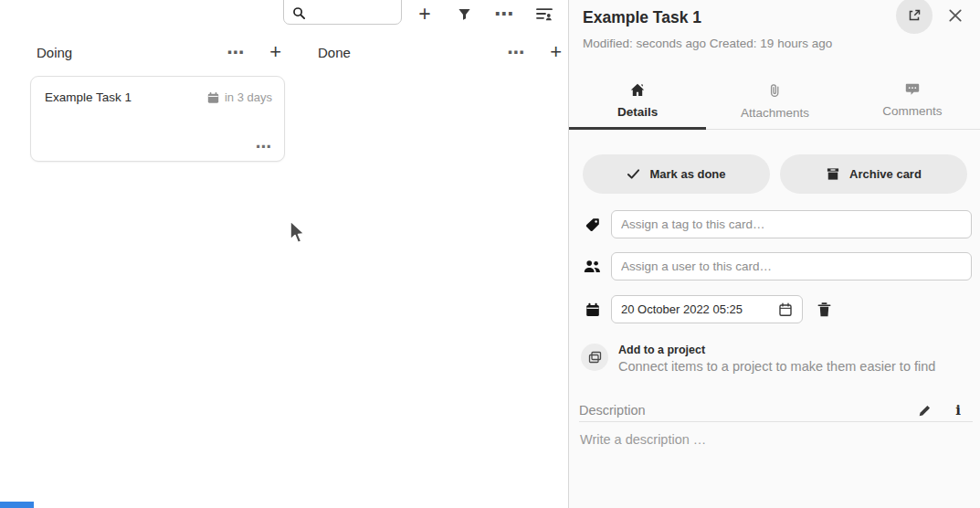 The height and width of the screenshot is (508, 980). I want to click on edit-description-button, so click(924, 411).